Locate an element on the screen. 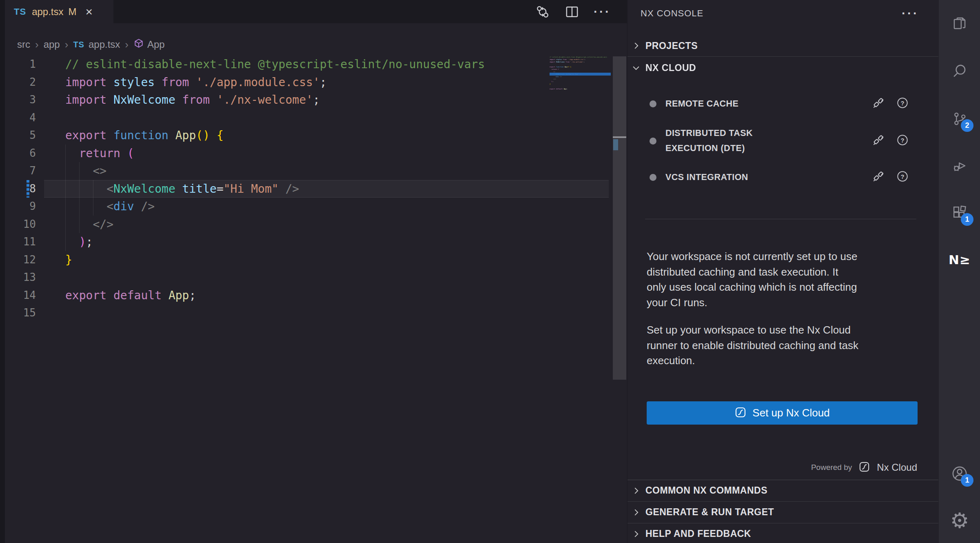  source-control-badge: 2 is located at coordinates (967, 126).